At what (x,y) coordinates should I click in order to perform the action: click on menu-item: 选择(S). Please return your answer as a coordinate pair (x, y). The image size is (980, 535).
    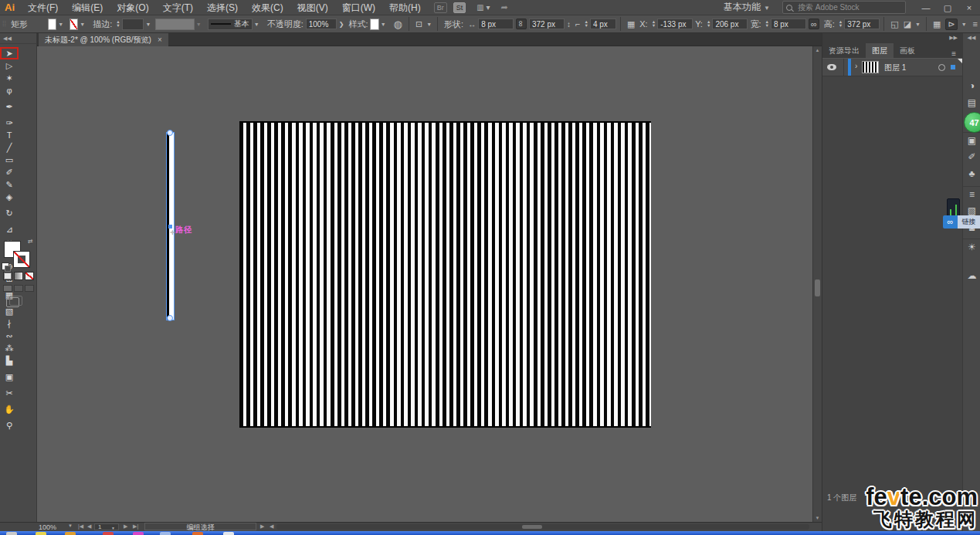
    Looking at the image, I should click on (222, 8).